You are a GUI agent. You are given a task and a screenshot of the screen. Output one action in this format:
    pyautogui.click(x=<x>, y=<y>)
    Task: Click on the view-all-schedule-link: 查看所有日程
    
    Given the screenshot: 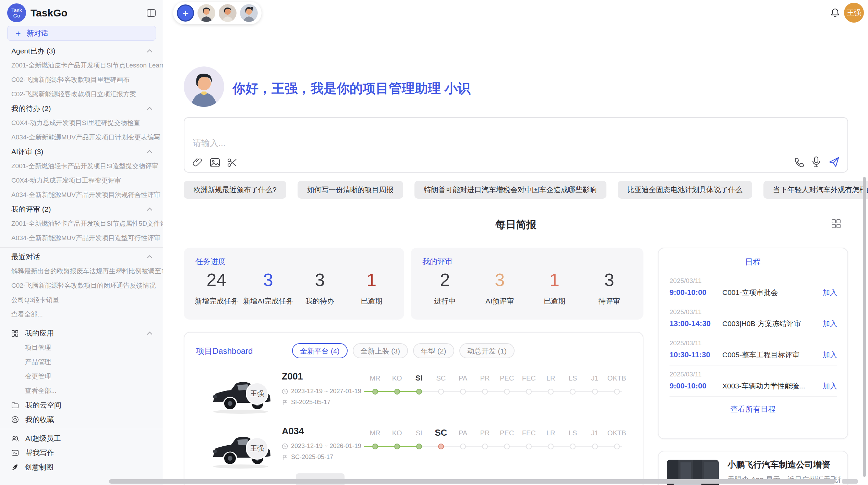 What is the action you would take?
    pyautogui.click(x=753, y=409)
    